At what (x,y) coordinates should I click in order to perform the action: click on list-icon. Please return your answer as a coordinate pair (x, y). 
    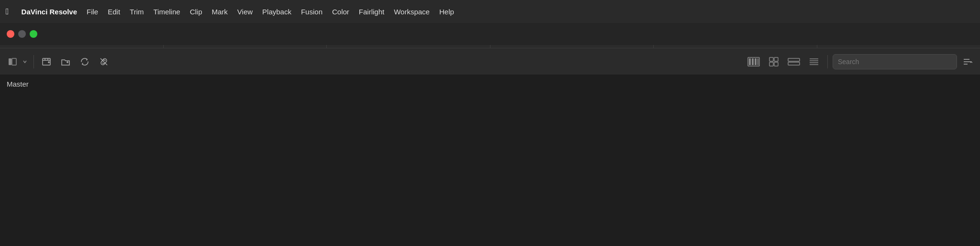
    Looking at the image, I should click on (814, 62).